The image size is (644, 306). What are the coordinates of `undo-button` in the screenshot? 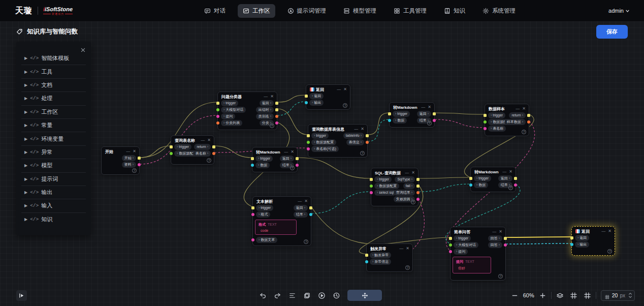 It's located at (263, 296).